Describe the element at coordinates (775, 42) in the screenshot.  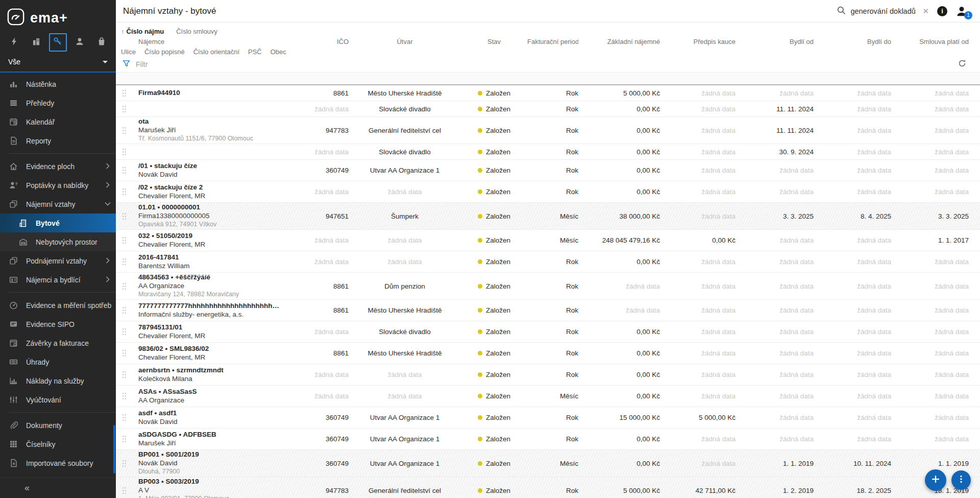
I see `column-header-bydli_od: Bydlí od` at that location.